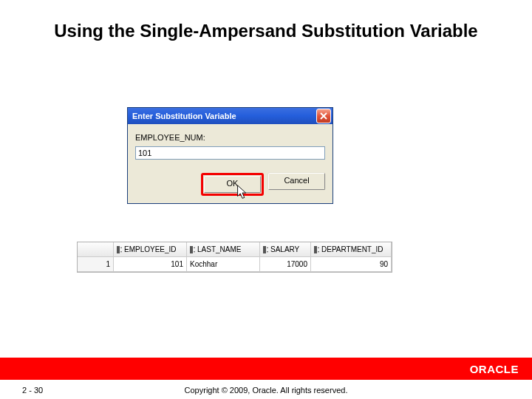  Describe the element at coordinates (231, 185) in the screenshot. I see `dialog-button-row: OK Cancel` at that location.